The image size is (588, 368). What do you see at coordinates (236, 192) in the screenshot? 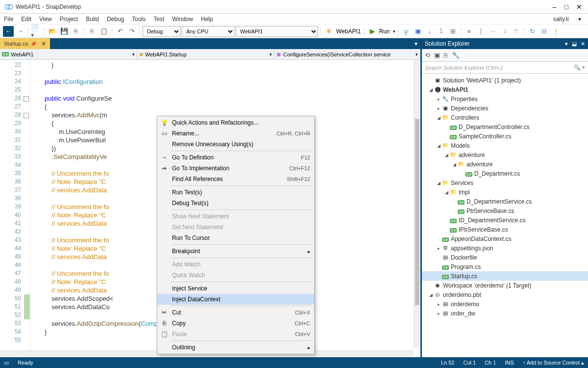
I see `context-menu-item: Run Test(s)` at bounding box center [236, 192].